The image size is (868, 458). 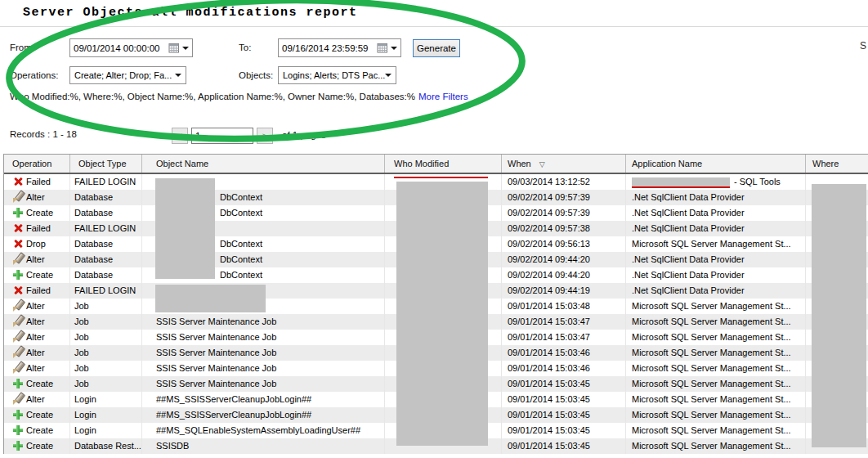 I want to click on redaction-underline, so click(x=441, y=177).